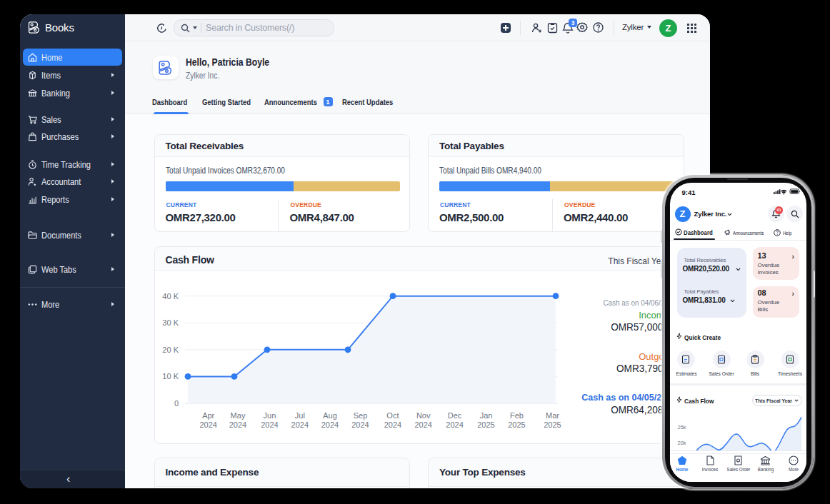 The height and width of the screenshot is (504, 830). I want to click on svg-text: Jul, so click(300, 415).